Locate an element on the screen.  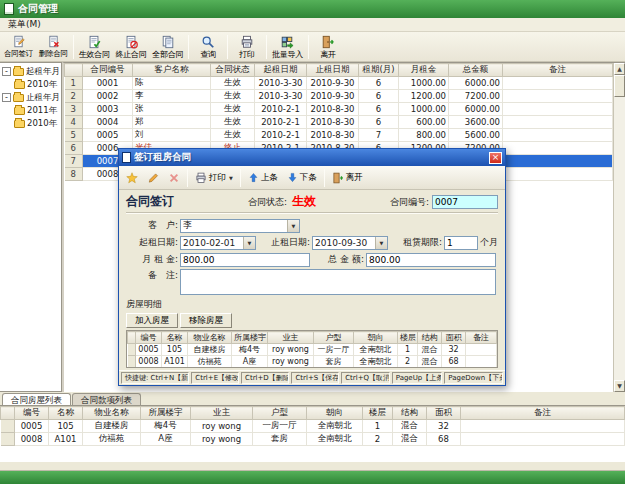
active-contracts-button: 生效合同 is located at coordinates (94, 47).